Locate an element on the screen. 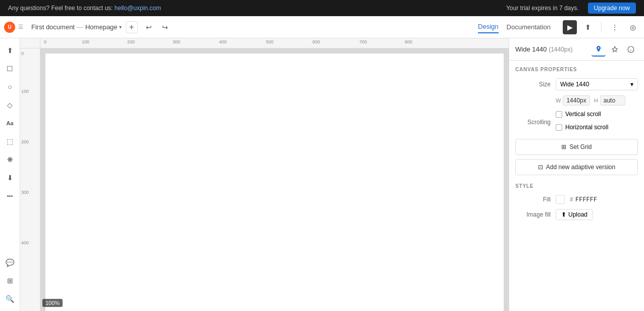 Image resolution: width=644 pixels, height=311 pixels. undo-redo-group: ↩ ↪ is located at coordinates (157, 27).